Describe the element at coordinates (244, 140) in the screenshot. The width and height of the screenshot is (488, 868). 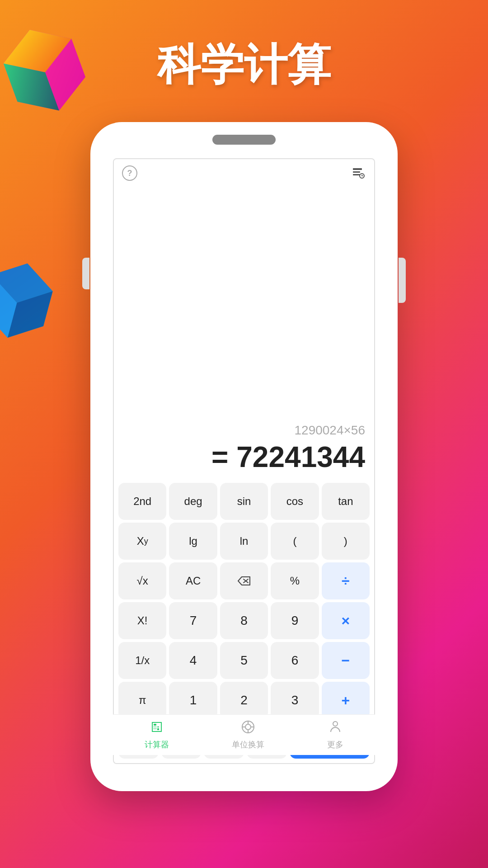
I see `phone-speaker` at that location.